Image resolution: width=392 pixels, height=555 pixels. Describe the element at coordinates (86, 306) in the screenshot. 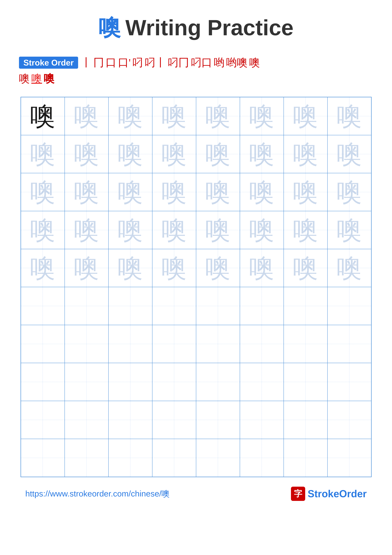

I see `grid-cell-r6-c2` at that location.